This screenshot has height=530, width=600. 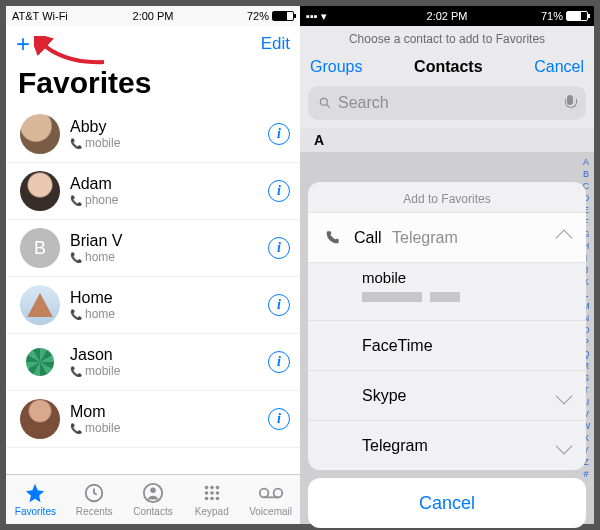 What do you see at coordinates (153, 499) in the screenshot?
I see `tab-bar: Favorites Recents Contacts Keypad Voicem…` at bounding box center [153, 499].